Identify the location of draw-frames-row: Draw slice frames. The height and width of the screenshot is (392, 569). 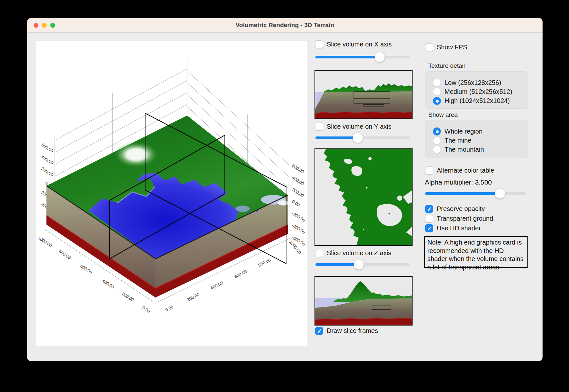
(346, 331).